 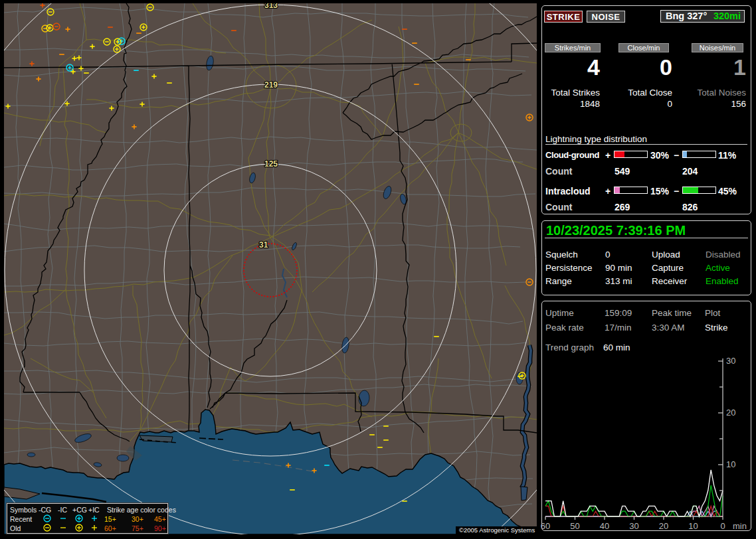 I want to click on svg-text: 50, so click(x=575, y=526).